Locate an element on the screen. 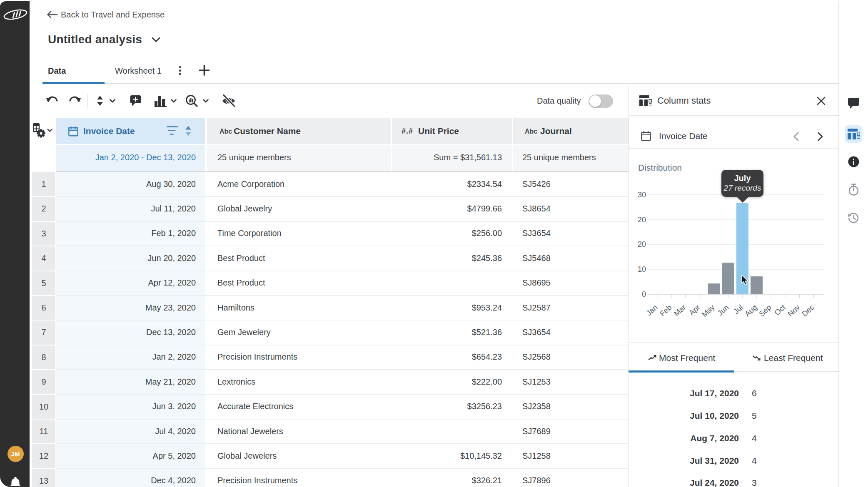 This screenshot has width=868, height=487. svg-text: Apr is located at coordinates (694, 310).